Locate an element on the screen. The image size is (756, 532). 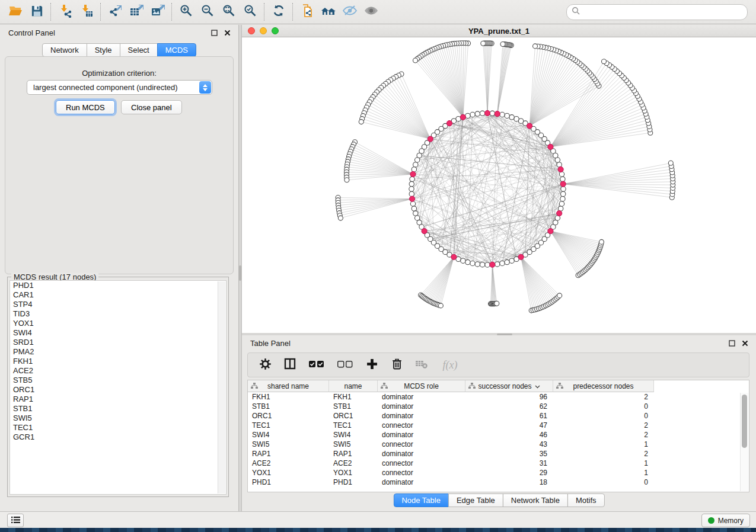
zoom-out-button is located at coordinates (208, 12).